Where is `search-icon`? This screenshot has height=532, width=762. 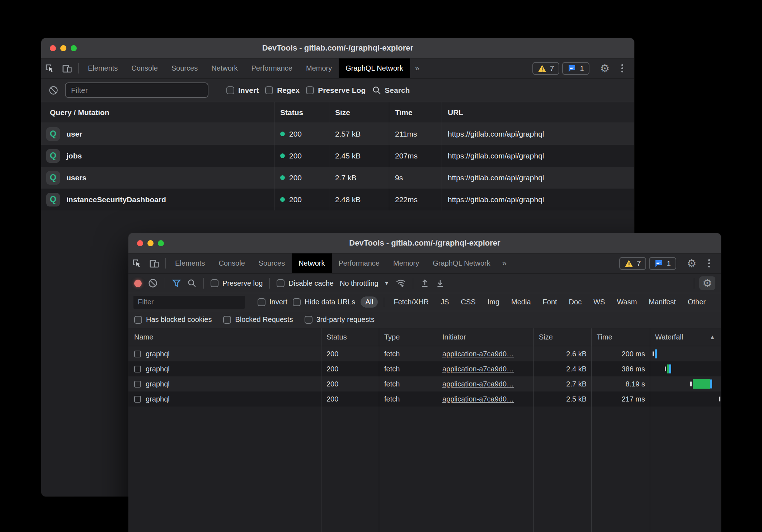
search-icon is located at coordinates (192, 283).